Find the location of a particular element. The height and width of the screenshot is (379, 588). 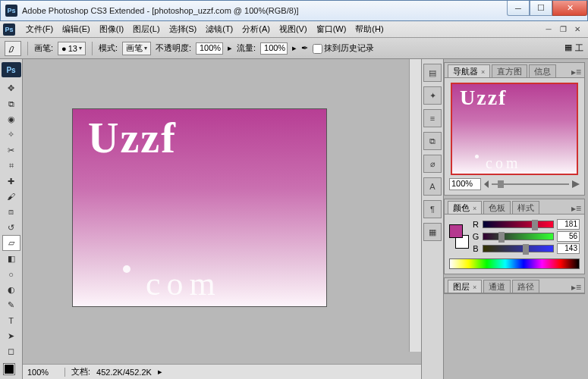

menu-select: 选择(S) is located at coordinates (184, 29).